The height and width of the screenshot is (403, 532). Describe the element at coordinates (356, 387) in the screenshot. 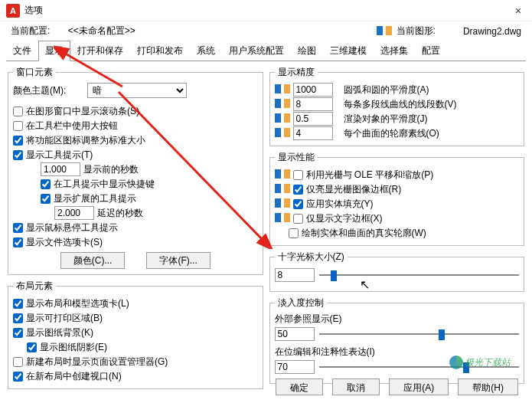

I see `cancel-button: 取消` at that location.